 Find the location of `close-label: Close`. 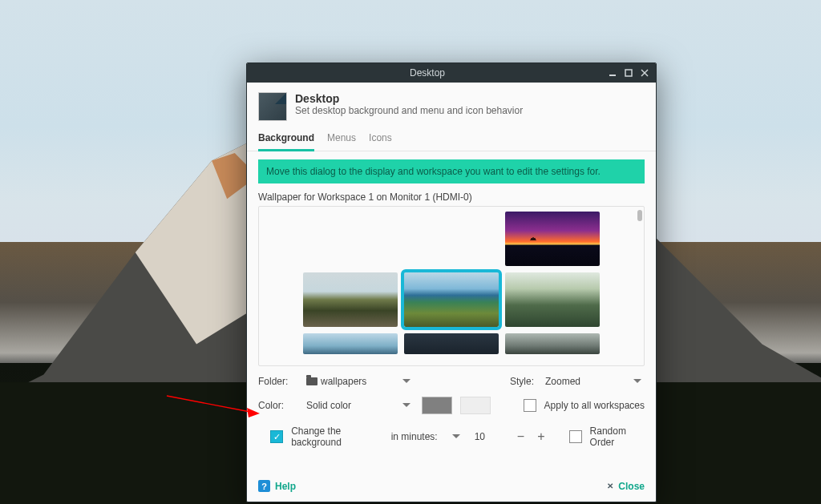

close-label: Close is located at coordinates (632, 486).